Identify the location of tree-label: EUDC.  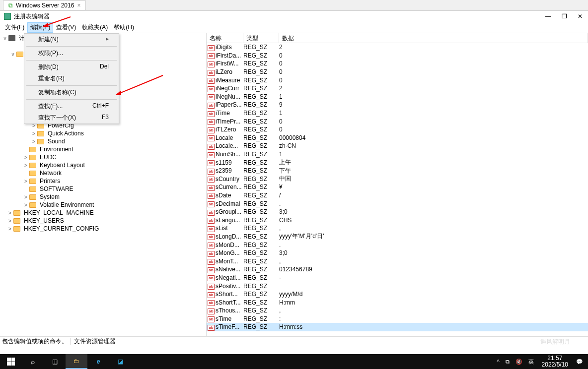
(48, 157).